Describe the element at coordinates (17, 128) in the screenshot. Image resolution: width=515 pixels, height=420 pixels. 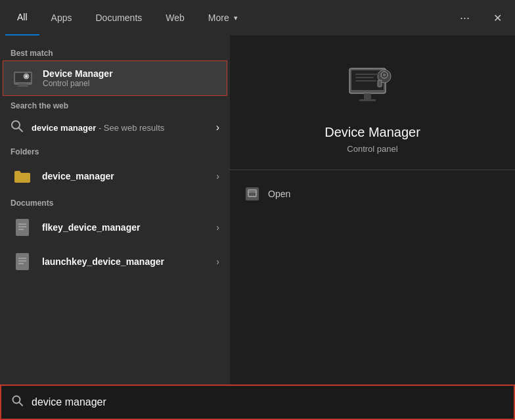
I see `search-web-icon` at that location.